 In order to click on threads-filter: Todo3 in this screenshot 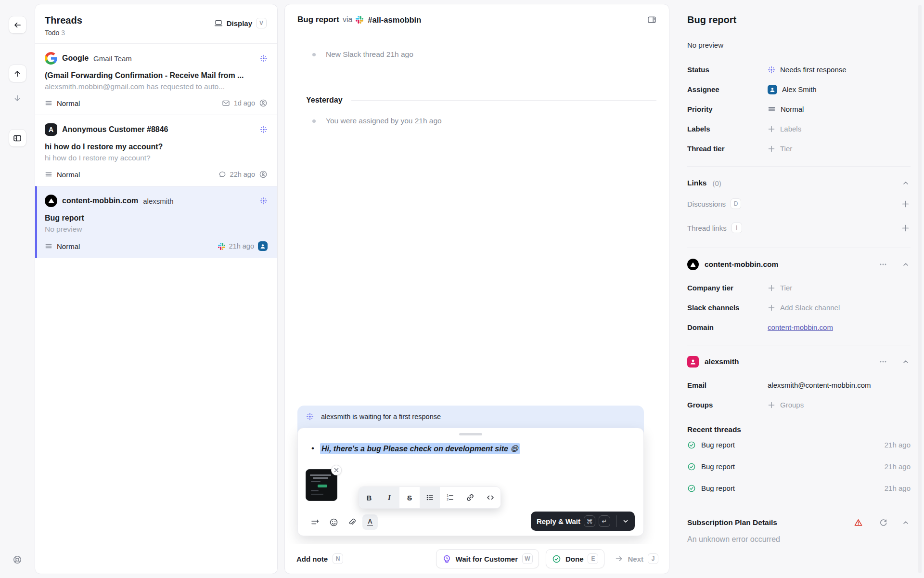, I will do `click(64, 33)`.